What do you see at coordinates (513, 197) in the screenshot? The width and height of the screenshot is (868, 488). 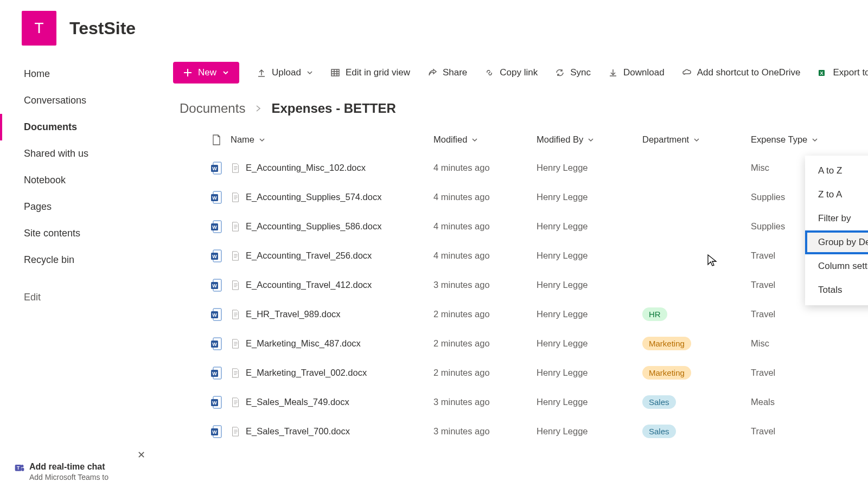 I see `table-row: WE_Accounting_Supplies_574.docx4 minutes…` at bounding box center [513, 197].